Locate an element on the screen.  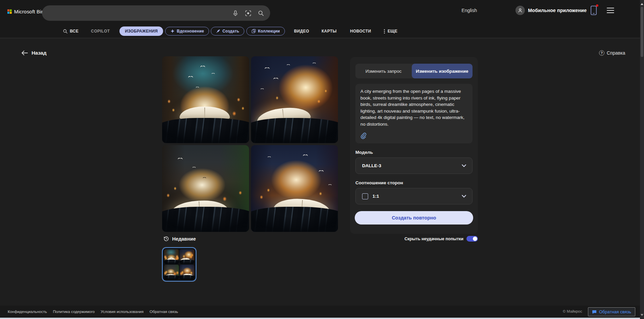
tab-edit-prompt: Изменить запрос is located at coordinates (384, 71).